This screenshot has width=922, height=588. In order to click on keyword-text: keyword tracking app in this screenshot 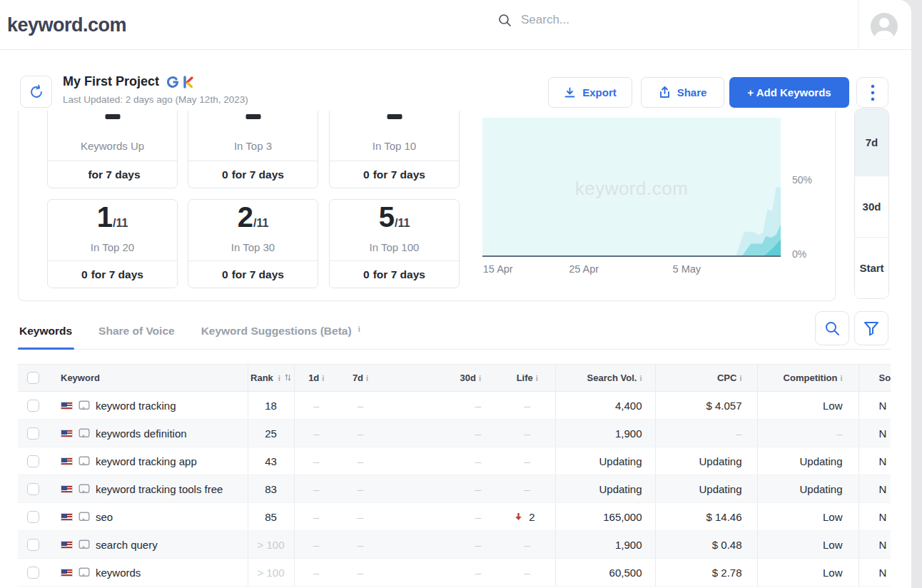, I will do `click(146, 461)`.